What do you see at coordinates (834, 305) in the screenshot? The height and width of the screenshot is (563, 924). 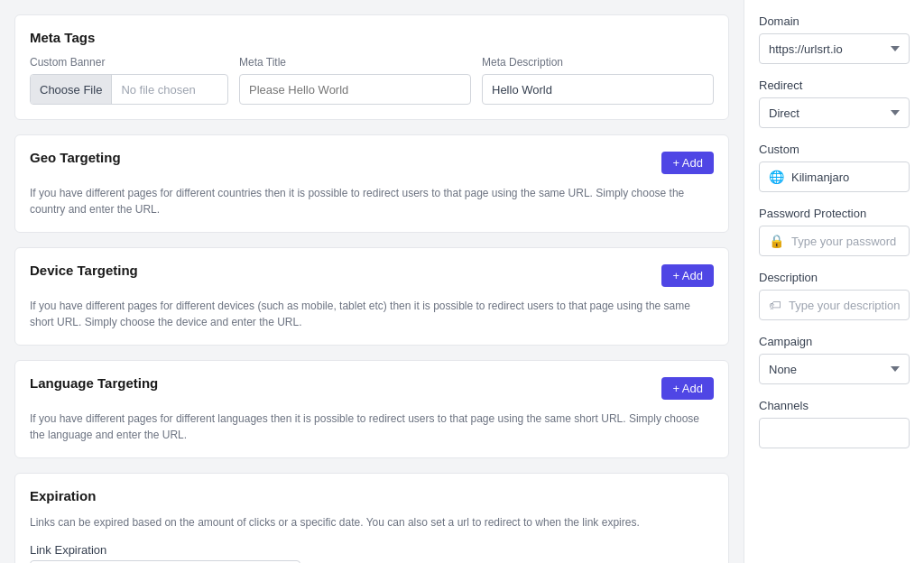 I see `description-input-wrapper: 🏷` at bounding box center [834, 305].